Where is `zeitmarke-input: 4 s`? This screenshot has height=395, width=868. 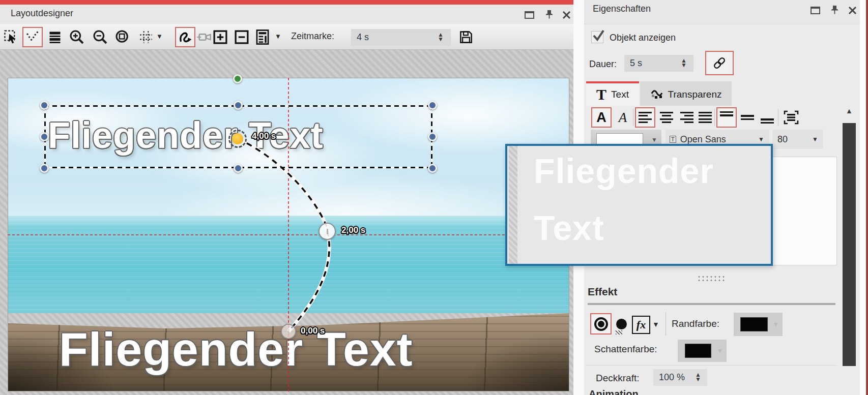
zeitmarke-input: 4 s is located at coordinates (401, 38).